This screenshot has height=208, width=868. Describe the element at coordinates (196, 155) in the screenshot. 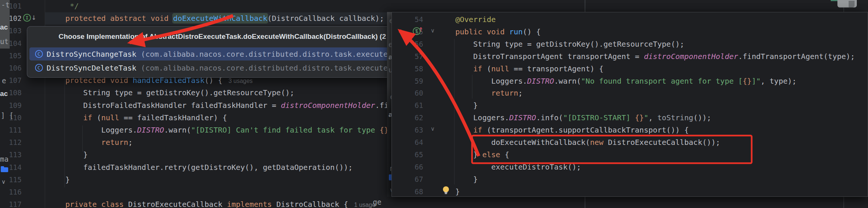

I see `code-line-113: 113 }` at that location.